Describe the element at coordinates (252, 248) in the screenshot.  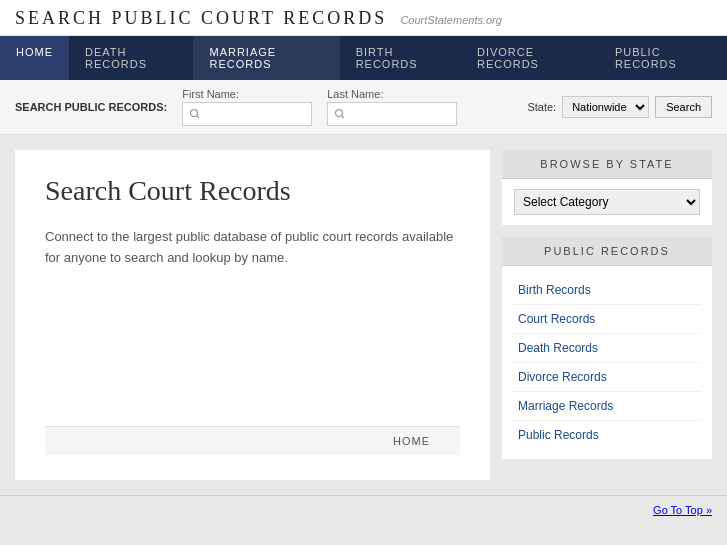
I see `page-description: Connect to the largest public database o…` at that location.